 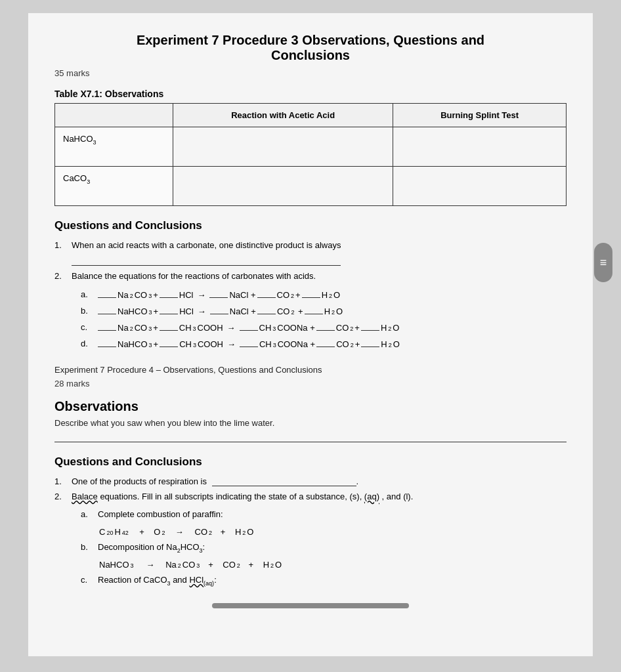 I want to click on main-title: Experiment 7 Procedure 3 Observations, Q…, so click(x=310, y=48).